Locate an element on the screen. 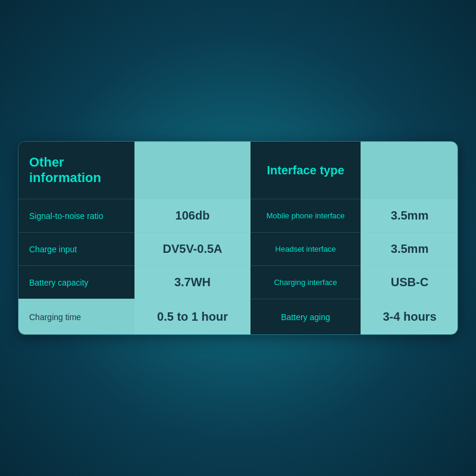  value-mobile-interface: 3.5mm is located at coordinates (409, 215).